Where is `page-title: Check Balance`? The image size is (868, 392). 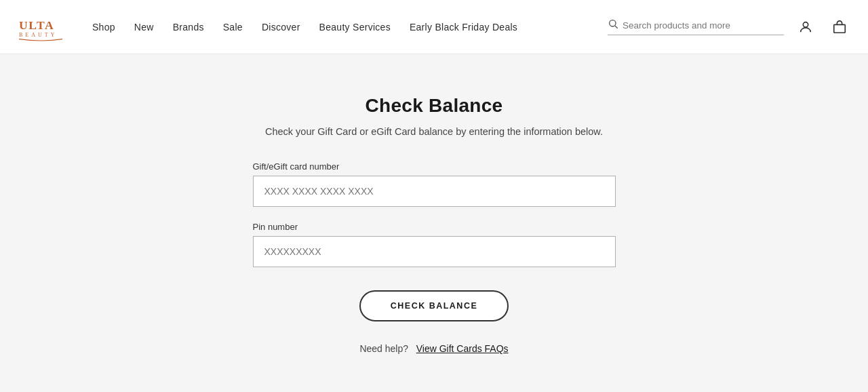 page-title: Check Balance is located at coordinates (434, 106).